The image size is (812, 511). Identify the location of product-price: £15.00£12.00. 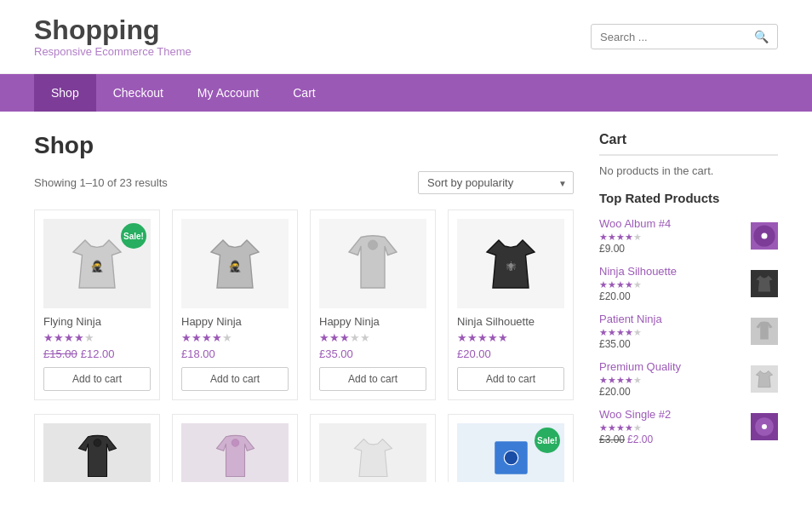
(97, 354).